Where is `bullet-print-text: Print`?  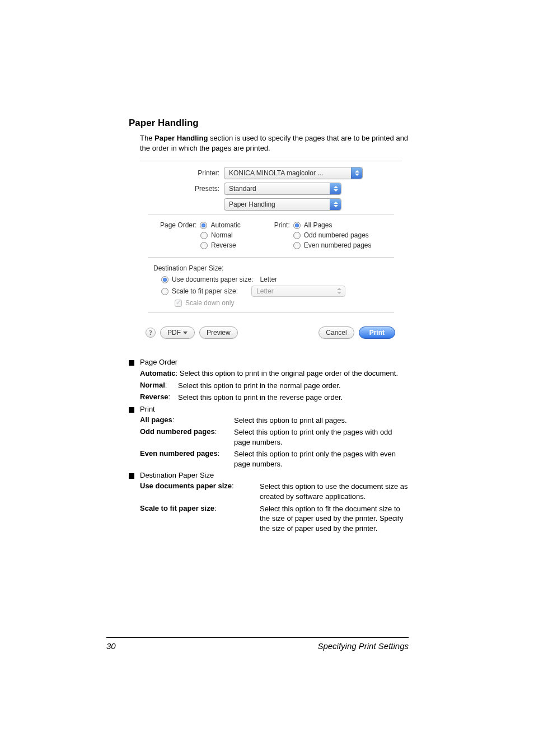
bullet-print-text: Print is located at coordinates (148, 409).